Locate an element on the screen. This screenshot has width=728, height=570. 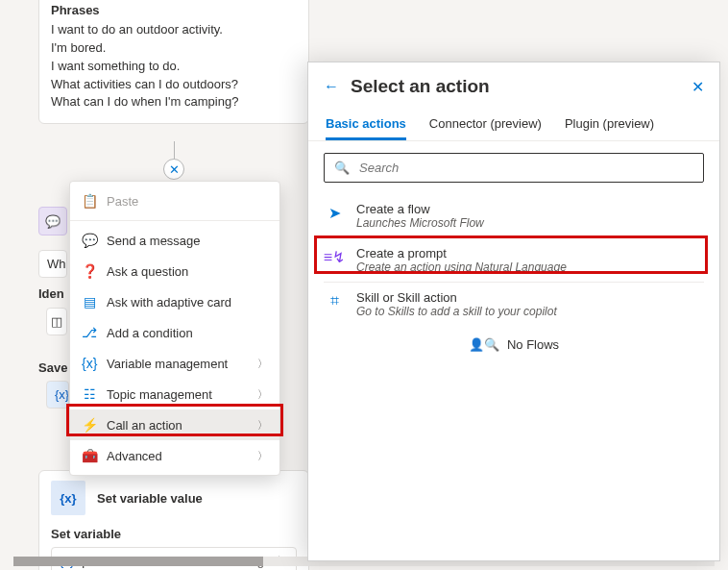
ctx-add-condition: ⎇ Add a condition is located at coordinates (175, 333).